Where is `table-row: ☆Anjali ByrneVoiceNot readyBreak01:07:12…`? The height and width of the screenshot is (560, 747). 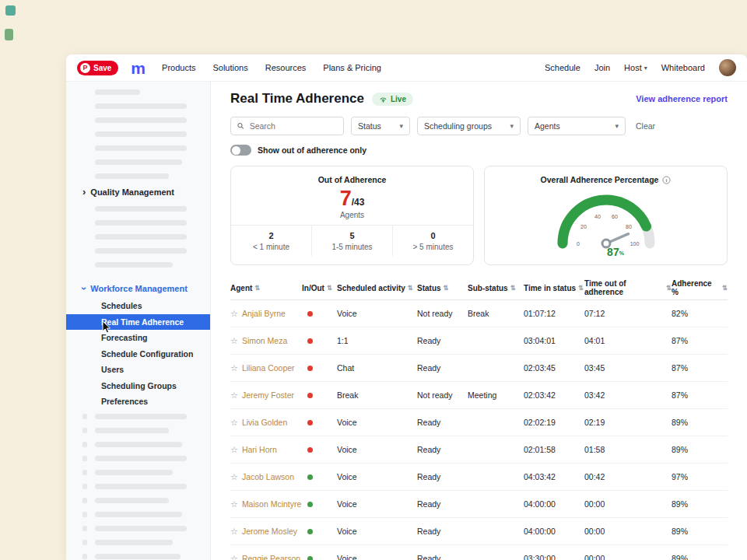 table-row: ☆Anjali ByrneVoiceNot readyBreak01:07:12… is located at coordinates (479, 314).